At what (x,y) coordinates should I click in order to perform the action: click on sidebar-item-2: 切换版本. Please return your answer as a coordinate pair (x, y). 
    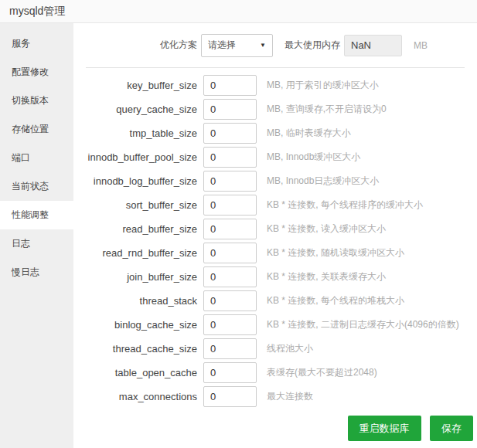
    Looking at the image, I should click on (37, 100).